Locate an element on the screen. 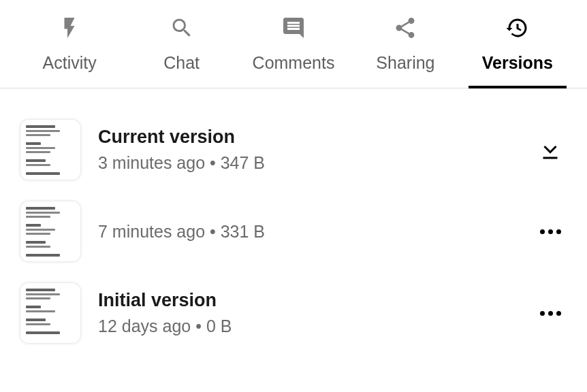  tab-chat: Chat is located at coordinates (181, 44).